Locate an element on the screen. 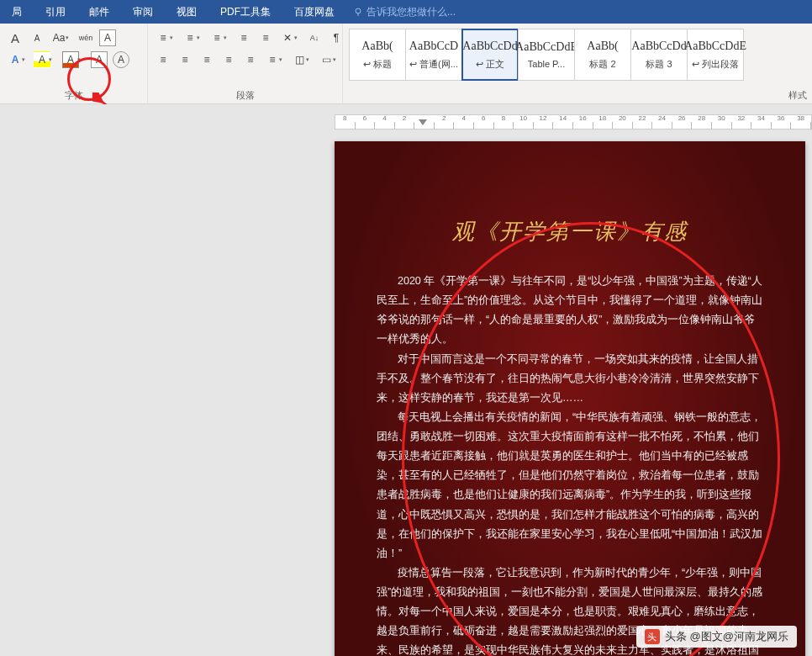 This screenshot has width=812, height=656. grow-font-button: A is located at coordinates (15, 38).